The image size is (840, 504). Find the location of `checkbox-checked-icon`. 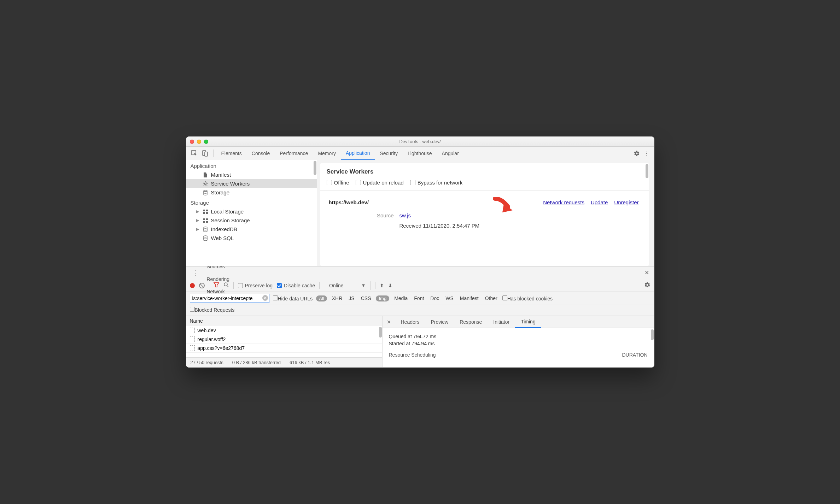

checkbox-checked-icon is located at coordinates (279, 286).